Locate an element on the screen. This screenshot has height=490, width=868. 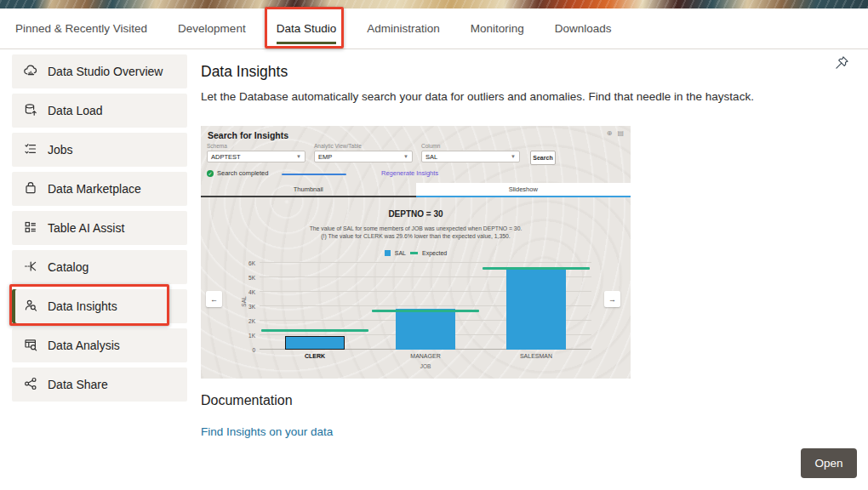
menu-icon: ▤ is located at coordinates (620, 133).